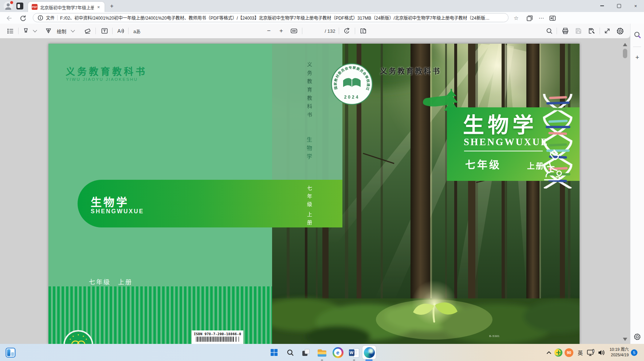 The height and width of the screenshot is (361, 644). I want to click on page-view-button, so click(363, 31).